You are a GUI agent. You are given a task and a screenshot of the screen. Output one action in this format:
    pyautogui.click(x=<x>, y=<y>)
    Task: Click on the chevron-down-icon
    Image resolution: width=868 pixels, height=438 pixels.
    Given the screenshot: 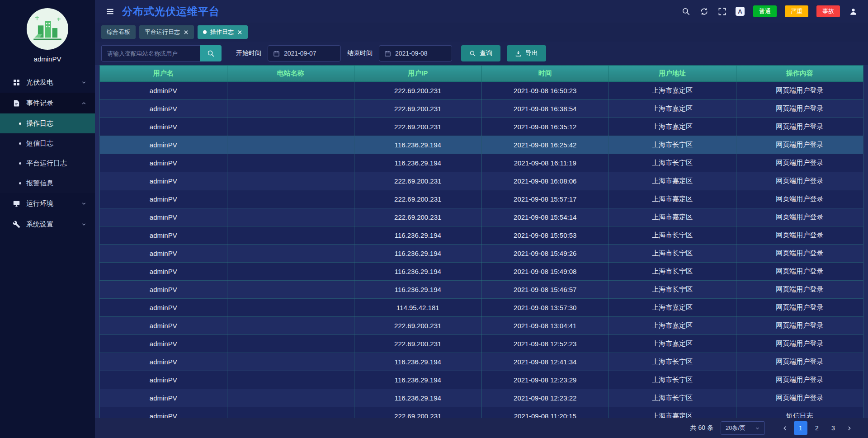 What is the action you would take?
    pyautogui.click(x=84, y=203)
    